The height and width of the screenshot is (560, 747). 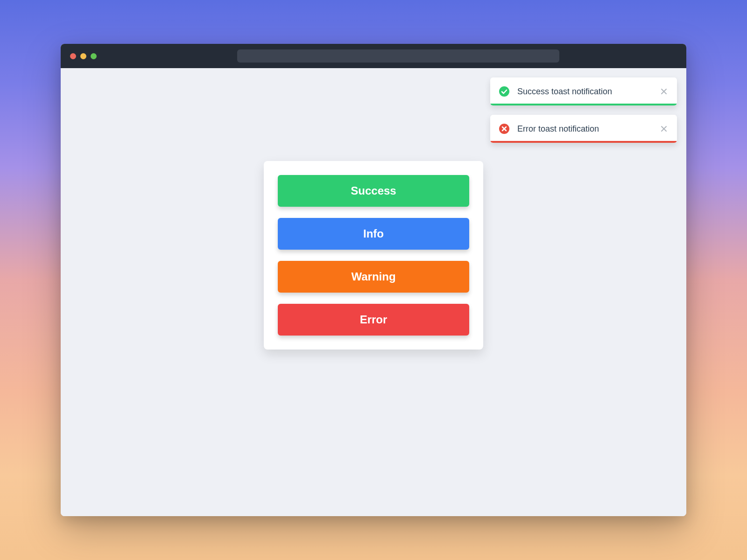 I want to click on toast-error: Error toast notification, so click(x=584, y=129).